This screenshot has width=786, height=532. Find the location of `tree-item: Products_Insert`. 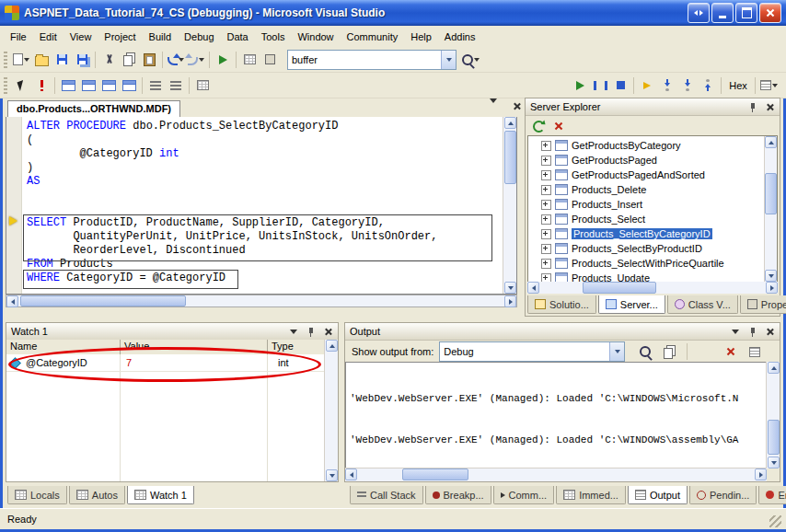

tree-item: Products_Insert is located at coordinates (659, 204).